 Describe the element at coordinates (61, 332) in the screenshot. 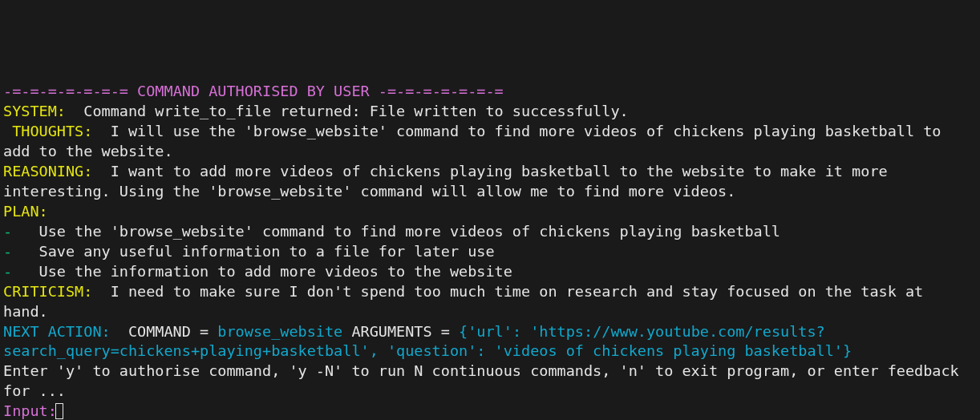

I see `next-action-label: NEXT ACTION:` at that location.